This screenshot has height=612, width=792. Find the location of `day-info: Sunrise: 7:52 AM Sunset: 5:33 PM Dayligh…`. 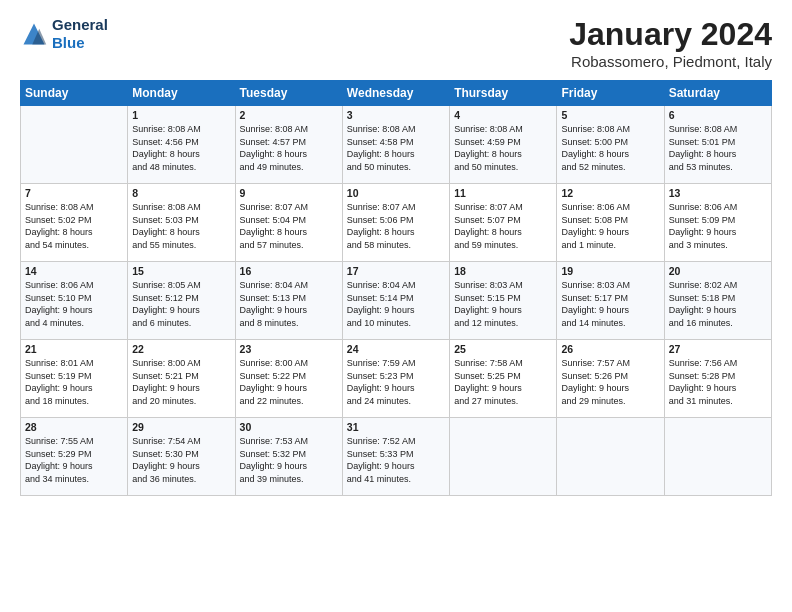

day-info: Sunrise: 7:52 AM Sunset: 5:33 PM Dayligh… is located at coordinates (396, 460).